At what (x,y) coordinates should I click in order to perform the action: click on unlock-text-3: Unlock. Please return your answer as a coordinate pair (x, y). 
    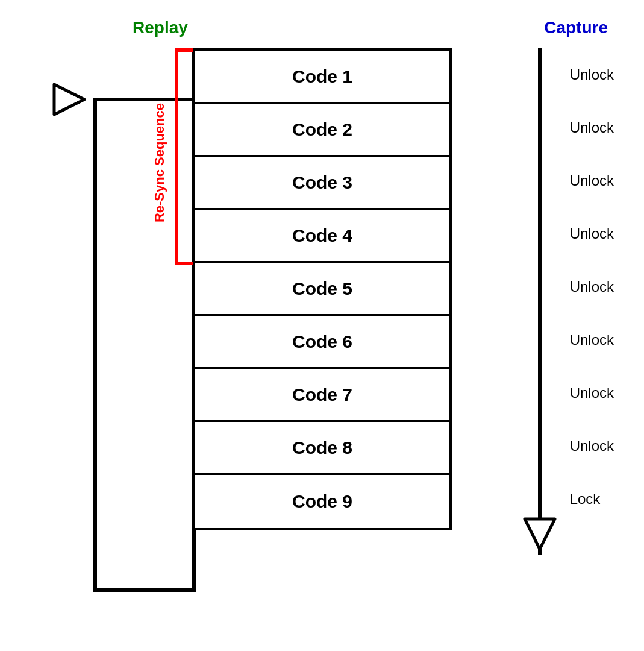
    Looking at the image, I should click on (592, 181).